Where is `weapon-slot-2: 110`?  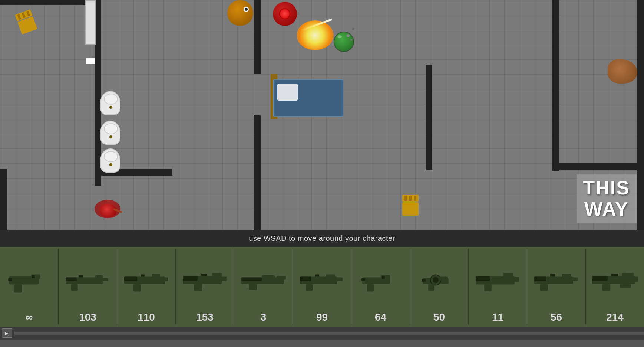
weapon-slot-2: 110 is located at coordinates (146, 287).